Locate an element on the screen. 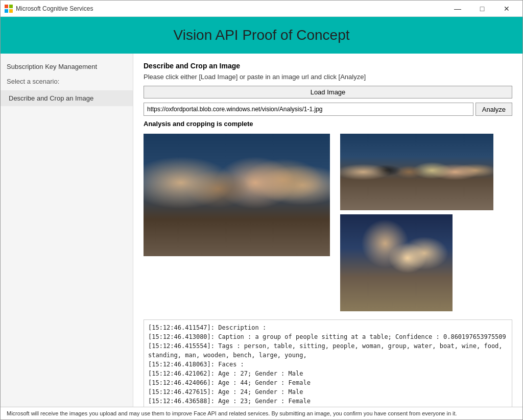 This screenshot has width=523, height=420. app-header: Vision API Proof of Concept is located at coordinates (262, 35).